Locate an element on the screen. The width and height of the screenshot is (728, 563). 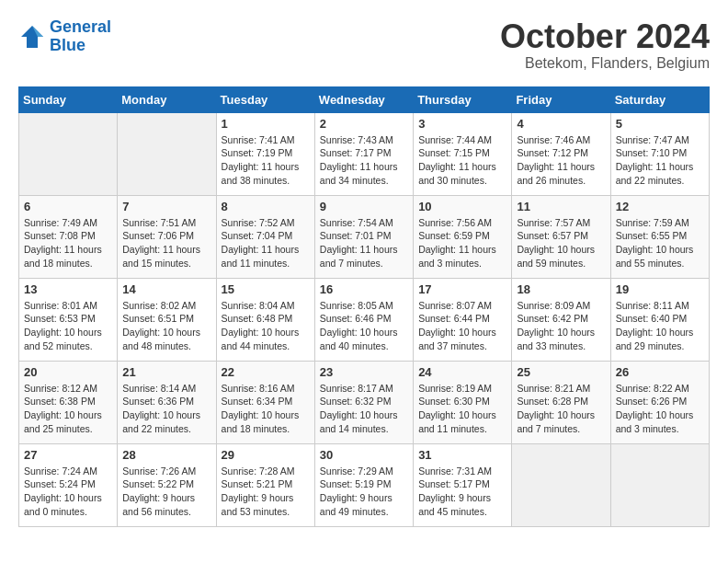
calendar-cell: 3Sunrise: 7:44 AM Sunset: 7:15 PM Daylig… is located at coordinates (463, 154).